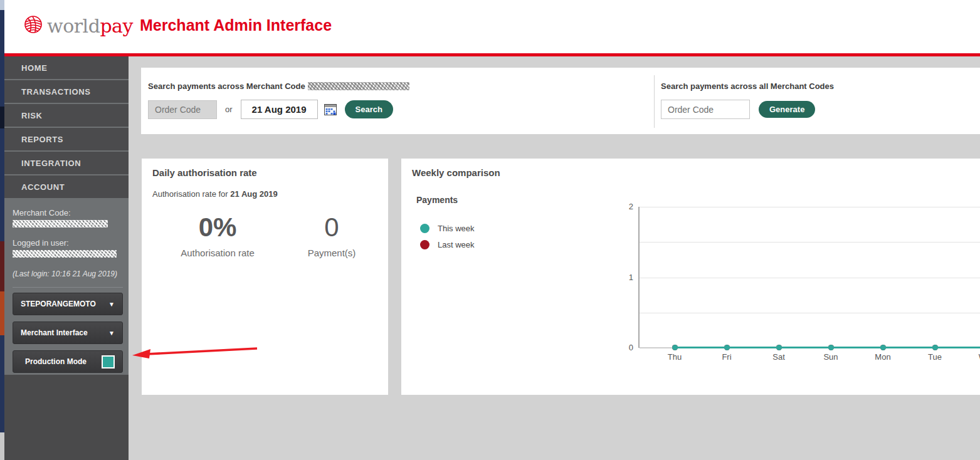 The width and height of the screenshot is (980, 460). What do you see at coordinates (280, 109) in the screenshot?
I see `date-input` at bounding box center [280, 109].